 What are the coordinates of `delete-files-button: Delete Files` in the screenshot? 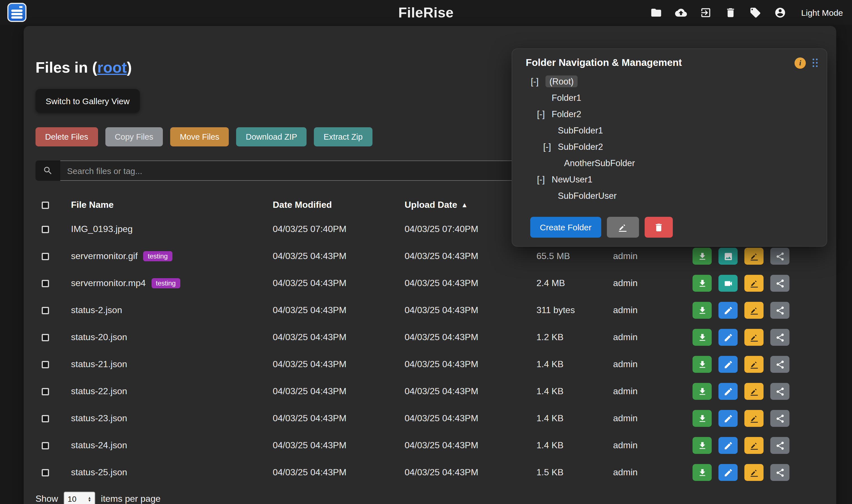 It's located at (67, 137).